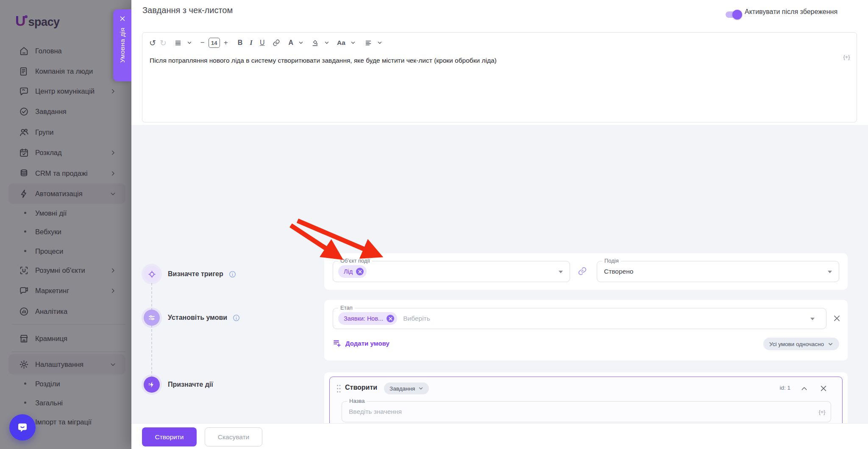 This screenshot has width=868, height=449. Describe the element at coordinates (823, 388) in the screenshot. I see `remove-action-icon` at that location.